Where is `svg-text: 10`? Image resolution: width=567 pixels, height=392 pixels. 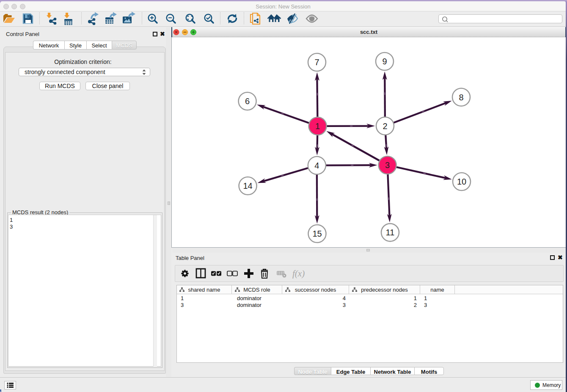 svg-text: 10 is located at coordinates (462, 182).